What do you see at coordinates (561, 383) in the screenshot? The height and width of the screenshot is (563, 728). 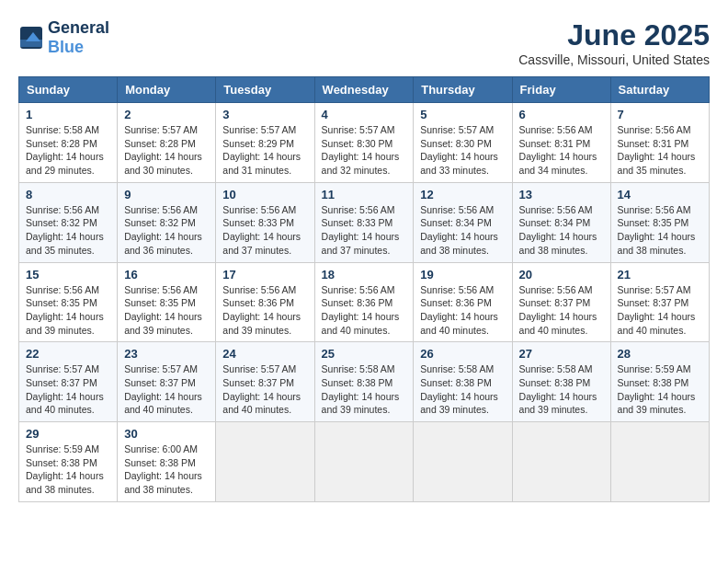 I see `day-cell-27: 27 Sunrise: 5:58 AMSunset: 8:38 PMDaylig…` at bounding box center [561, 383].